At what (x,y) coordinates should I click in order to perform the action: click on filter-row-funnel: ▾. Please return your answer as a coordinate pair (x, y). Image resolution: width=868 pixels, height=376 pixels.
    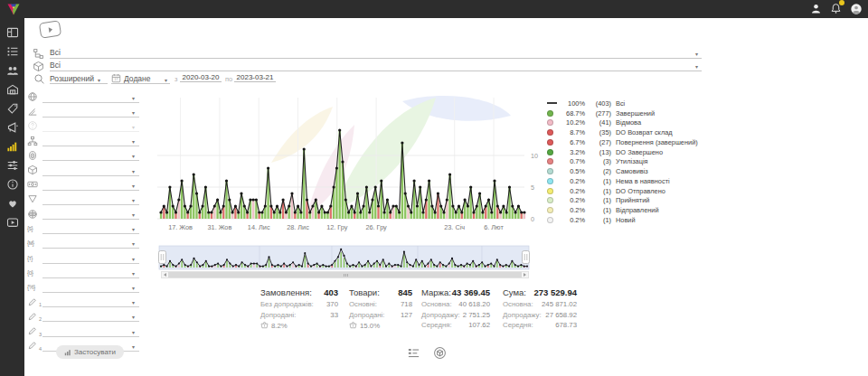
    Looking at the image, I should click on (83, 199).